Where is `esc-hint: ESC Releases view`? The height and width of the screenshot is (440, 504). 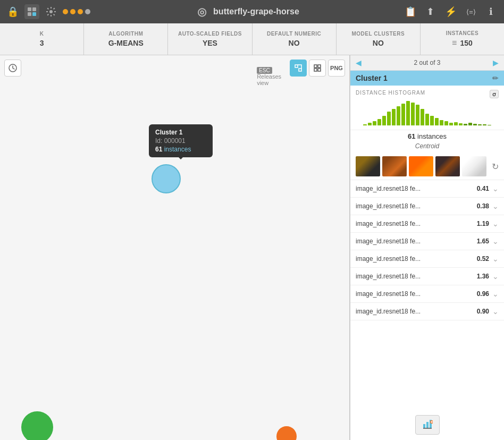
esc-hint: ESC Releases view is located at coordinates (269, 77).